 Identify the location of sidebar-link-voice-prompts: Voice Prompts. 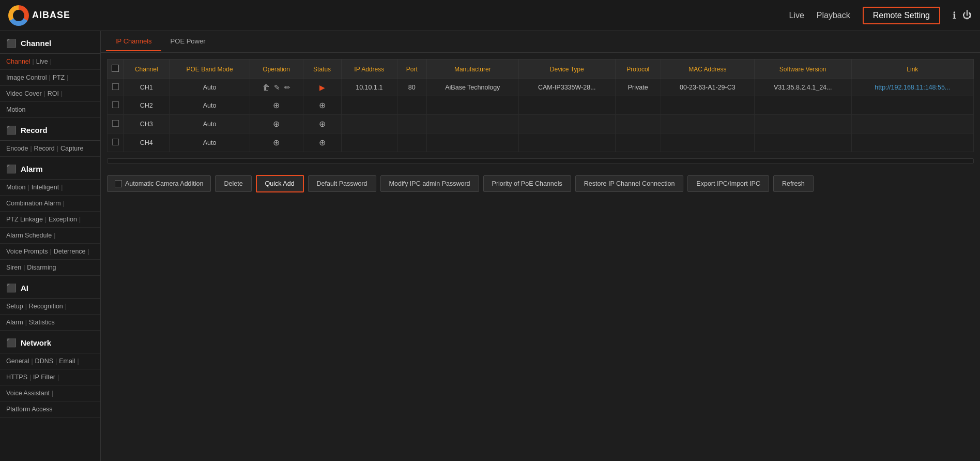
(27, 251).